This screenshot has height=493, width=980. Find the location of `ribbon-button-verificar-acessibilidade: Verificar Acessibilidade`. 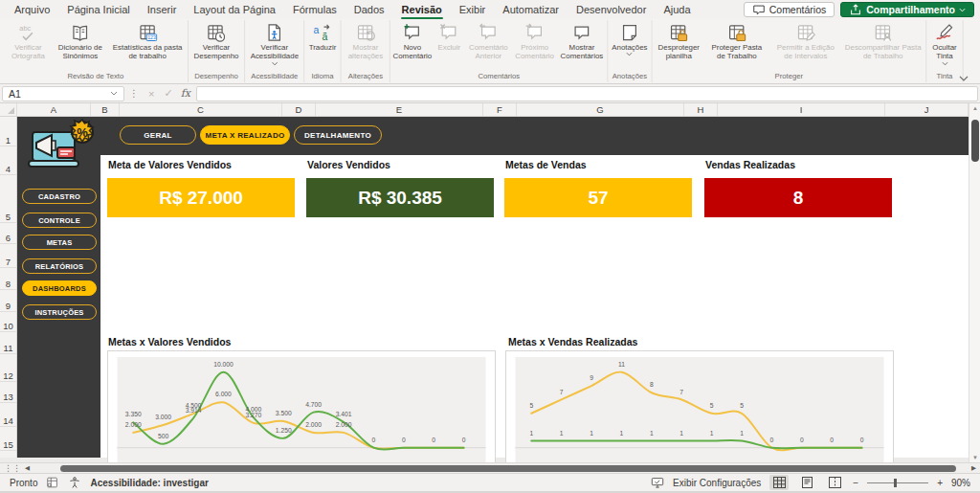

ribbon-button-verificar-acessibilidade: Verificar Acessibilidade is located at coordinates (274, 44).